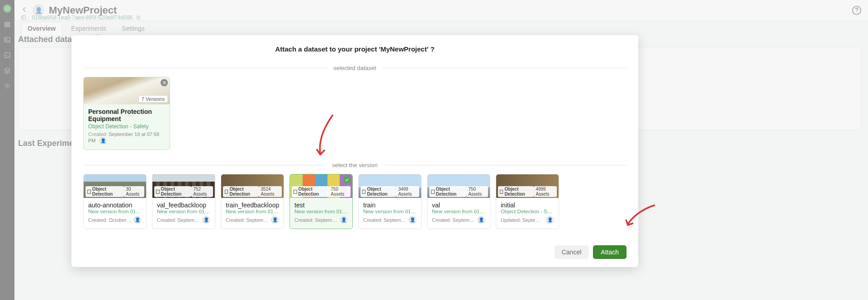 Image resolution: width=868 pixels, height=300 pixels. Describe the element at coordinates (390, 186) in the screenshot. I see `version-thumbnail: Object Detection3499 Assets` at that location.